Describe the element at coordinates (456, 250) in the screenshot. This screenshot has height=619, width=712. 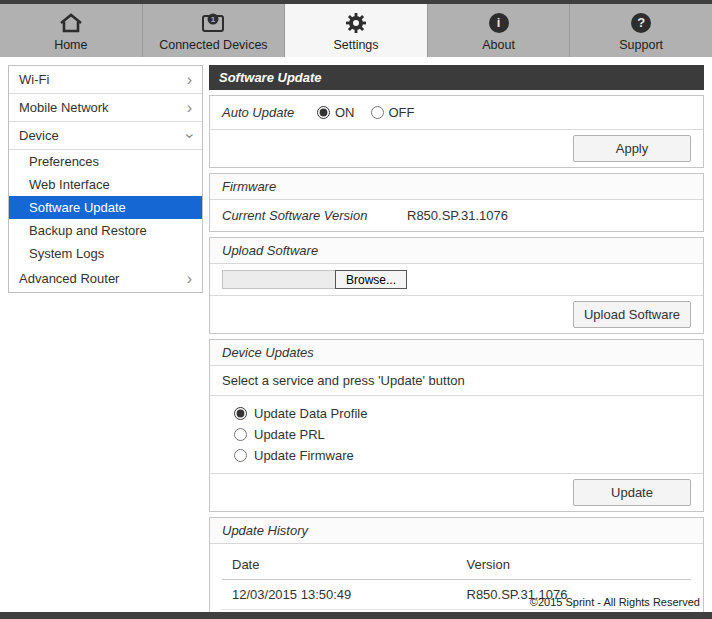
I see `upload-section-header: Upload Software` at that location.